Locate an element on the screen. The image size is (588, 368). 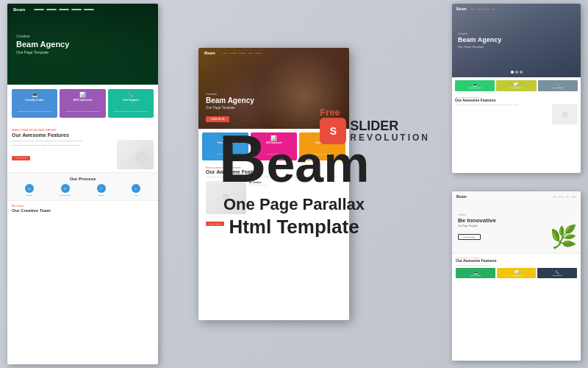
rt-navlinks: Home Portfolio Services About is located at coordinates (484, 9).